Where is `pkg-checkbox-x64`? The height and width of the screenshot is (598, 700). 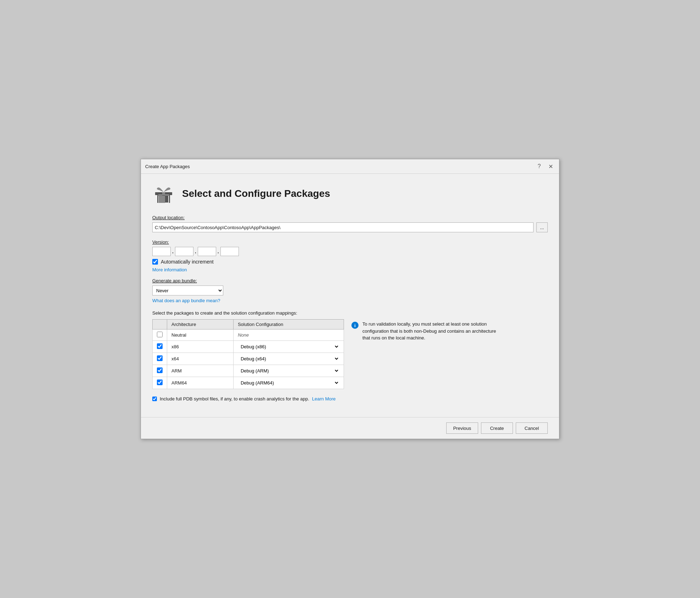 pkg-checkbox-x64 is located at coordinates (160, 358).